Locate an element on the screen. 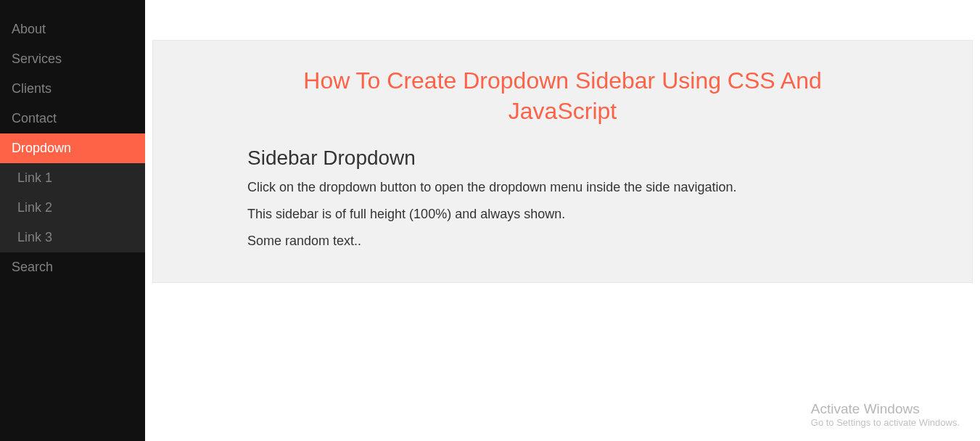 The width and height of the screenshot is (980, 441). watermark-title: Activate Windows is located at coordinates (885, 409).